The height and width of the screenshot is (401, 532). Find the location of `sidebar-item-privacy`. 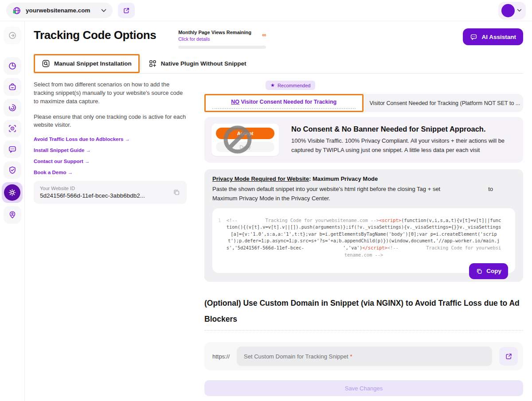

sidebar-item-privacy is located at coordinates (12, 170).